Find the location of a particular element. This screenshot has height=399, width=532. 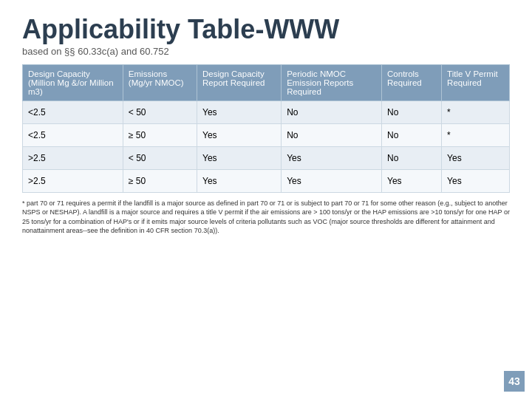

table-row: <2.5< 50YesNoNo* is located at coordinates (266, 112).